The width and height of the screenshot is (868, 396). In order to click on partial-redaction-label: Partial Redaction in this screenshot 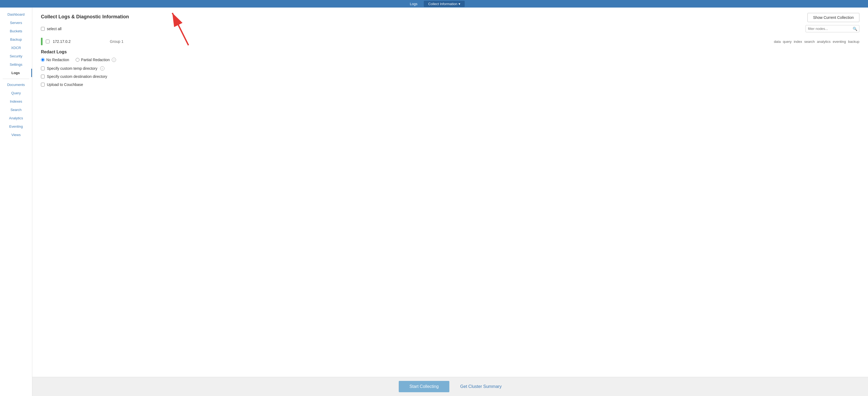, I will do `click(96, 60)`.